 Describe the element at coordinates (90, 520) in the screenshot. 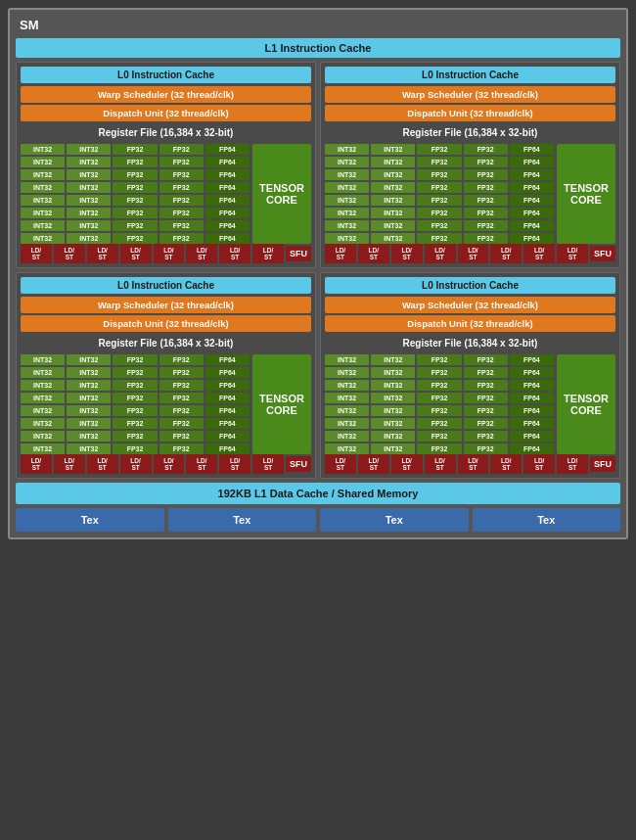

I see `tex-1: Tex` at that location.